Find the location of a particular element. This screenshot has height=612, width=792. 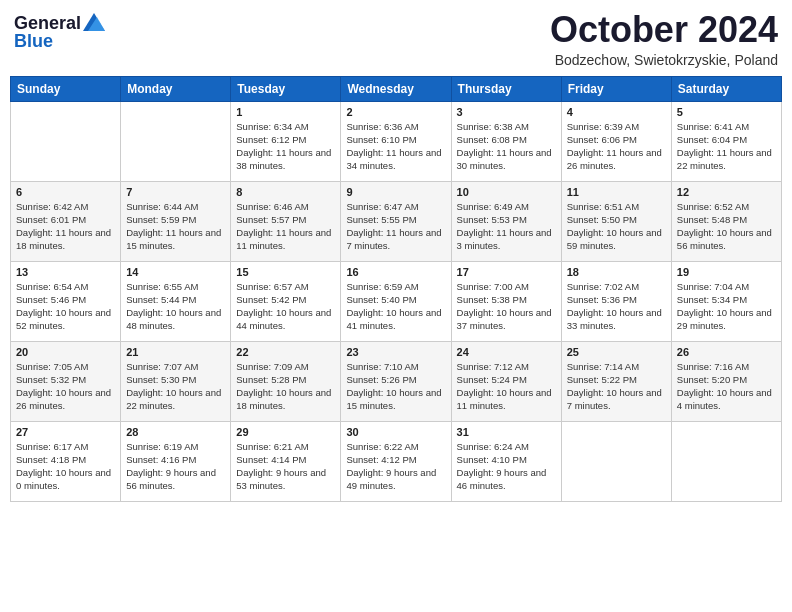

day-number: 25 is located at coordinates (616, 352).